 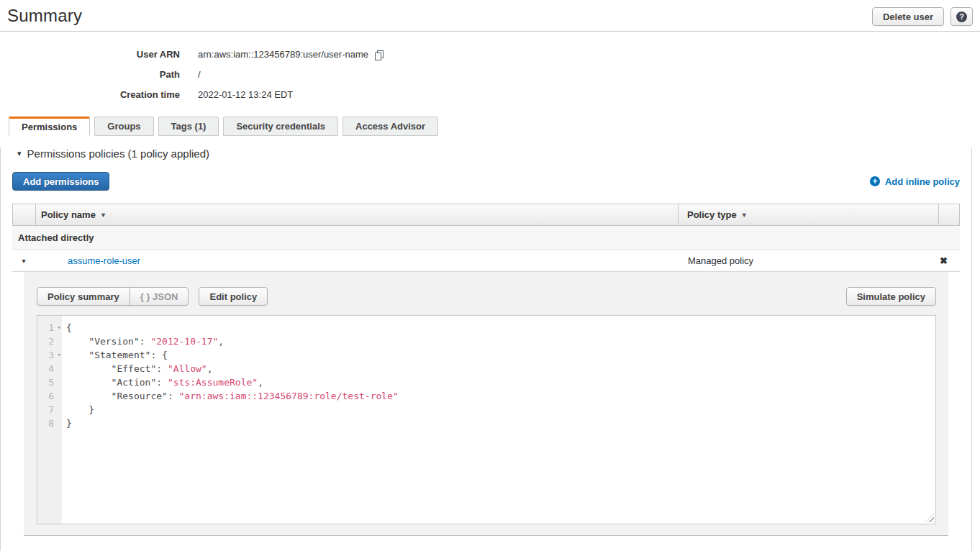 I want to click on header-actions: Delete user ?, so click(x=922, y=17).